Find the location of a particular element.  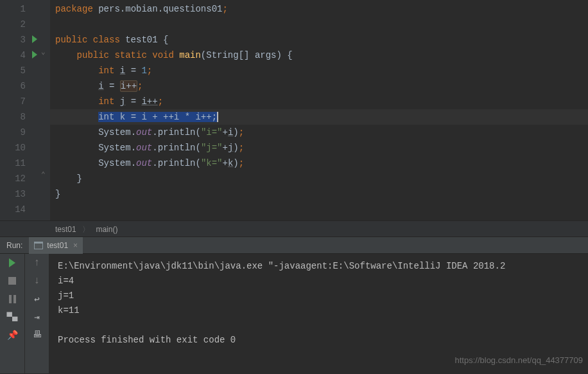

breadcrumb-class: test01 is located at coordinates (65, 229).